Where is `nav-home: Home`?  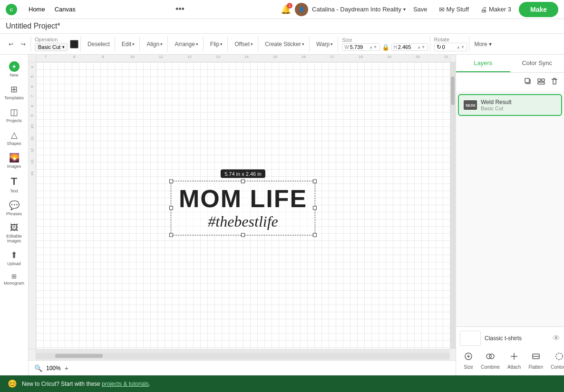
nav-home: Home is located at coordinates (37, 10).